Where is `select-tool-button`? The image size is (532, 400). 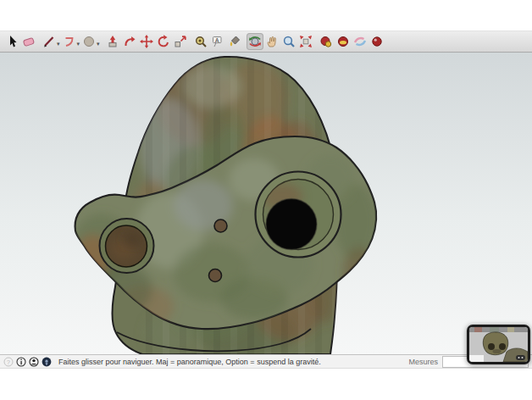 select-tool-button is located at coordinates (12, 42).